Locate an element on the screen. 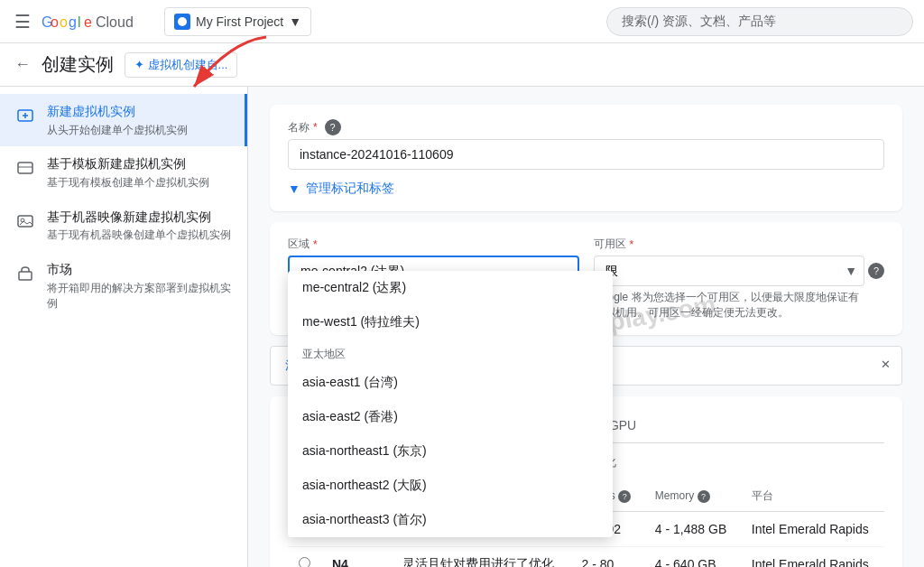 The image size is (924, 567). svg-text: Cloud is located at coordinates (115, 22).